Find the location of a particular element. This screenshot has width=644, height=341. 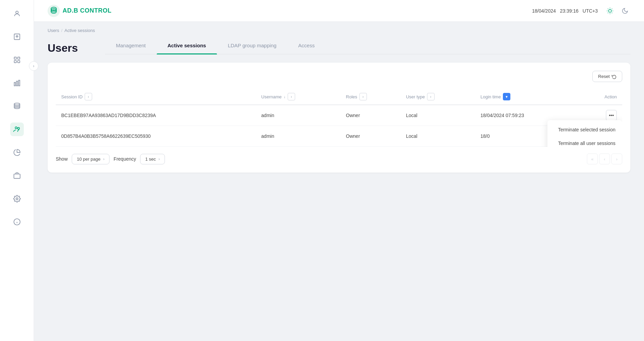

pagination: « ‹ › is located at coordinates (605, 159).